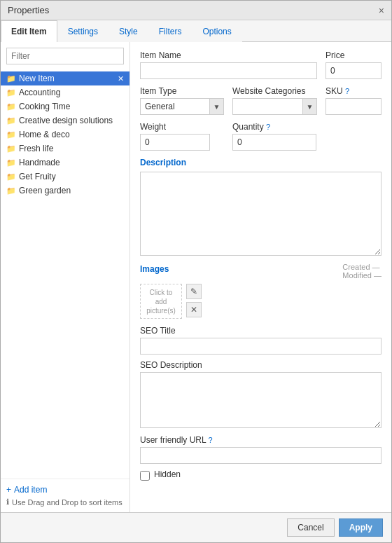 The height and width of the screenshot is (543, 392). Describe the element at coordinates (8, 490) in the screenshot. I see `plus-icon: +` at that location.